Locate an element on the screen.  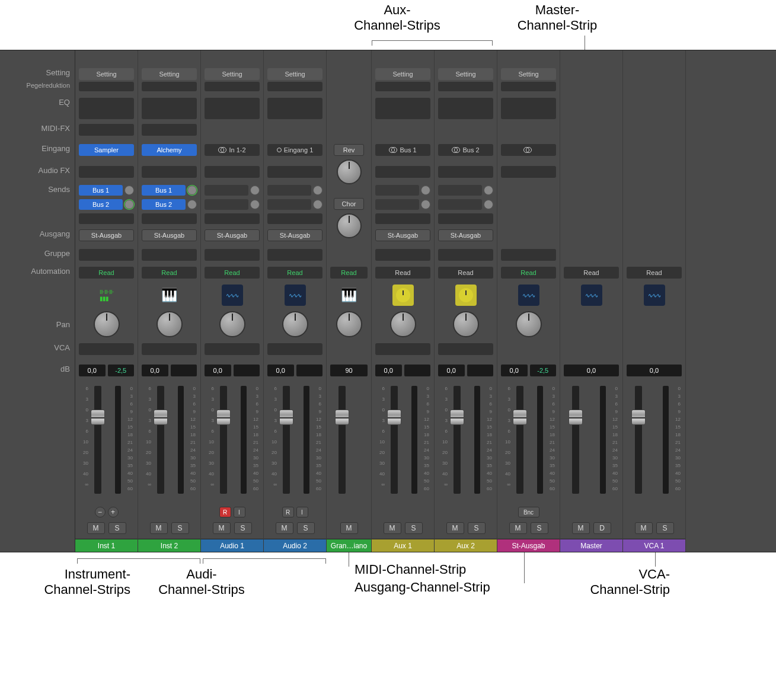
input-slot: In 1-2 is located at coordinates (232, 150).